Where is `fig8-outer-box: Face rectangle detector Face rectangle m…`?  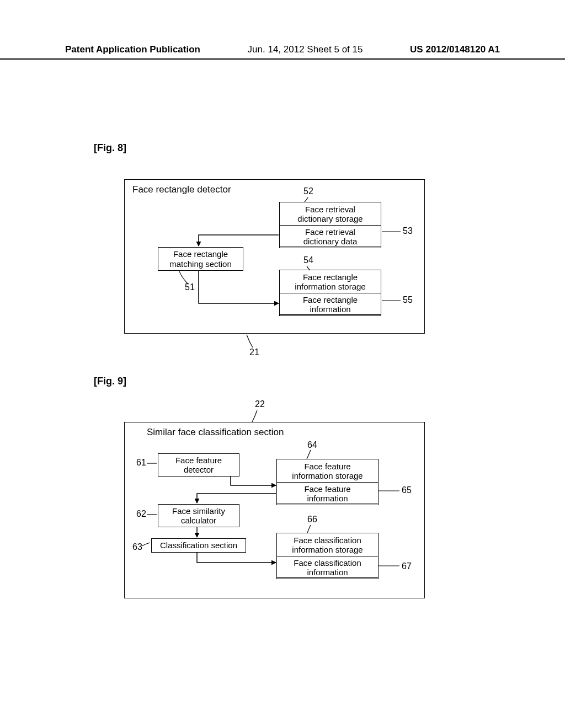 fig8-outer-box: Face rectangle detector Face rectangle m… is located at coordinates (275, 256).